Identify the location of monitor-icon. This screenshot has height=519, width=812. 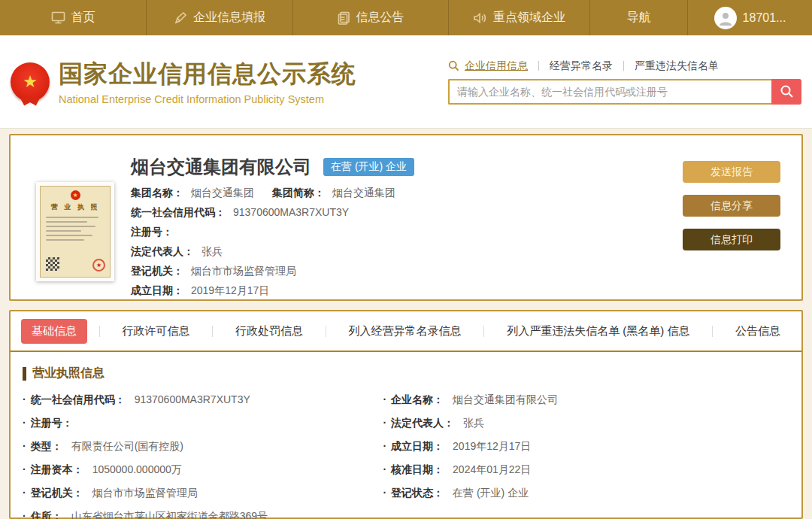
(59, 18).